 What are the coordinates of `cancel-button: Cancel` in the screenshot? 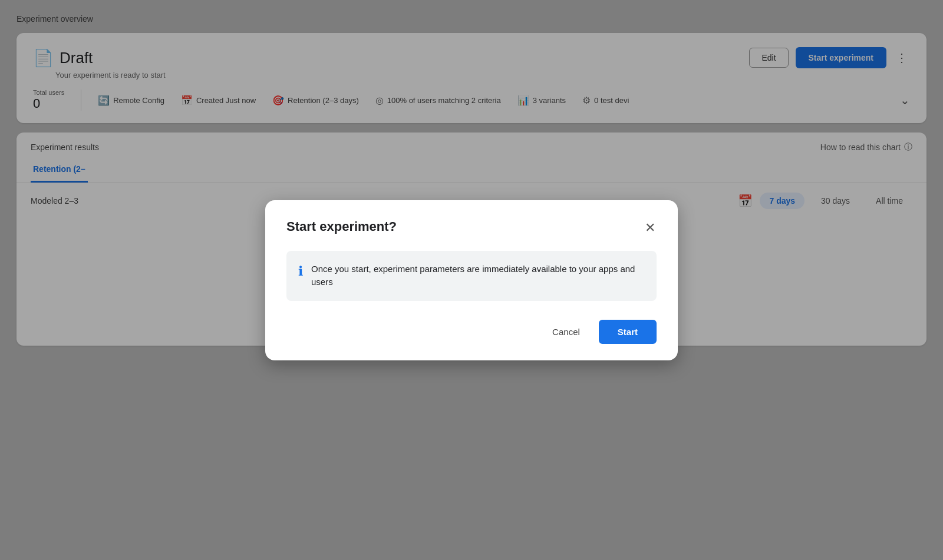 It's located at (566, 332).